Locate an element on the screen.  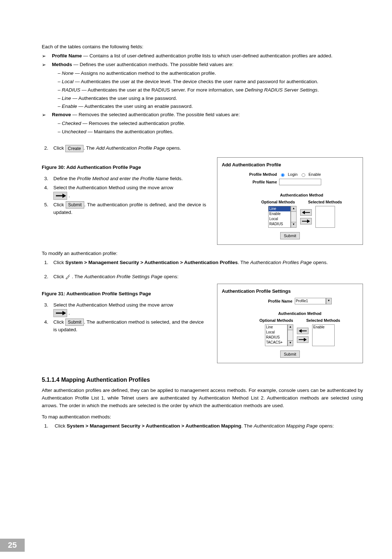
modify-intro: To modify an authentication profile: is located at coordinates (203, 254).